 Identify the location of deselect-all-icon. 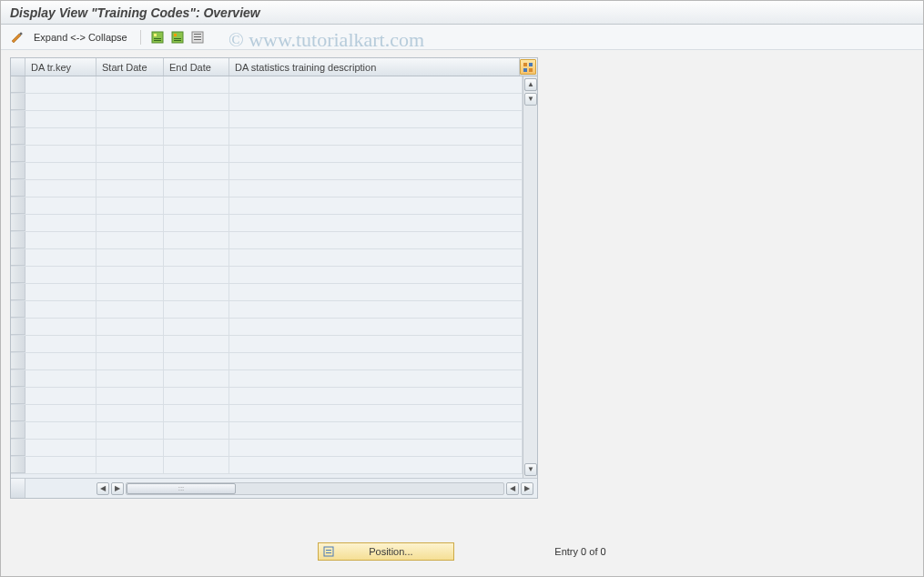
(198, 37).